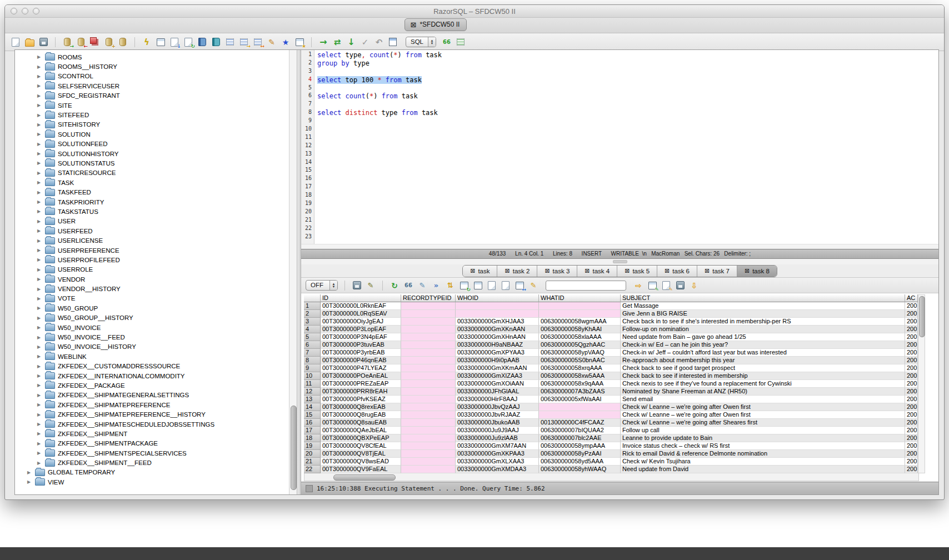 The image size is (949, 560). What do you see at coordinates (580, 399) in the screenshot?
I see `table-cell: 00630000005xfWaAAI` at bounding box center [580, 399].